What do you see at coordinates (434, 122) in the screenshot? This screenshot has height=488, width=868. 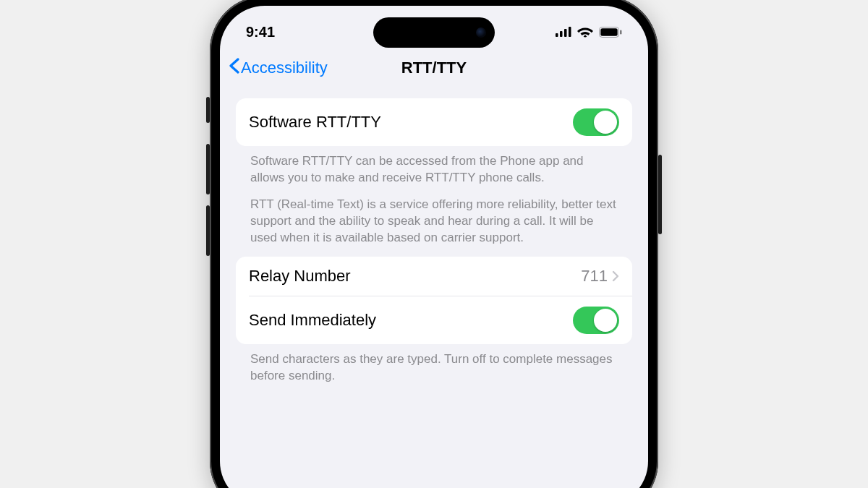 I see `group-software-rtt: Software RTT/TTY` at bounding box center [434, 122].